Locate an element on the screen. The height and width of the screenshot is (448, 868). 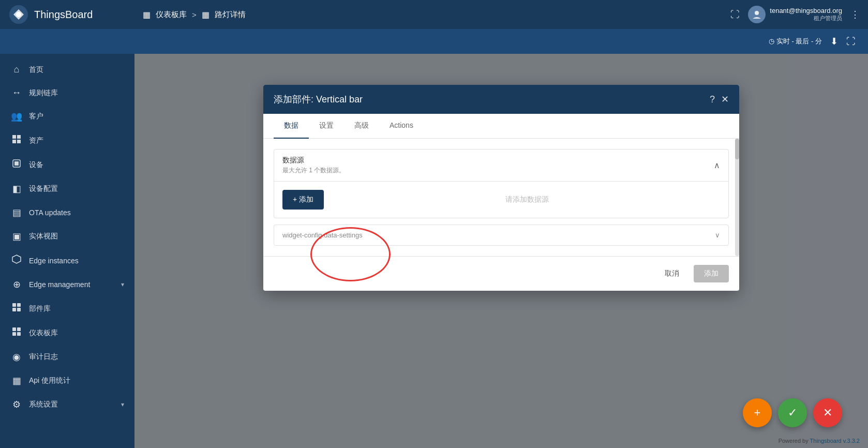
sidebar-item-assets: 资产 is located at coordinates (67, 141).